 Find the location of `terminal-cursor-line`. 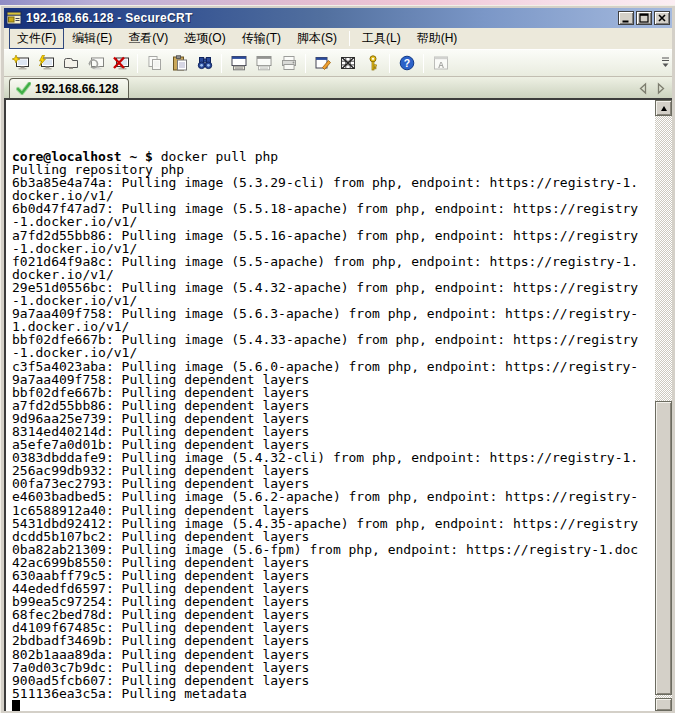

terminal-cursor-line is located at coordinates (332, 706).